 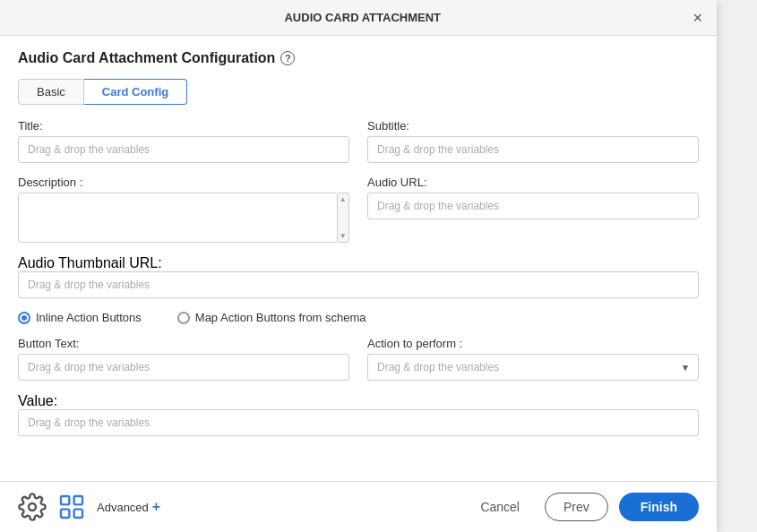 What do you see at coordinates (24, 318) in the screenshot?
I see `inline-action-radio` at bounding box center [24, 318].